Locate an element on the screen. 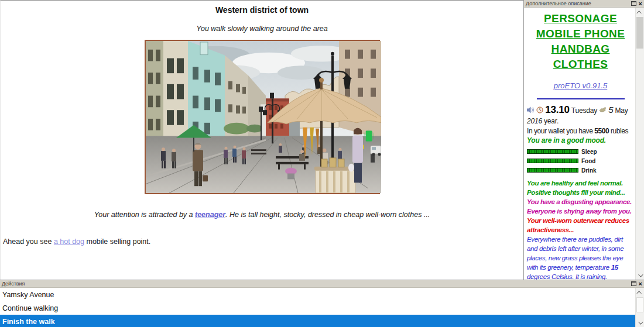 Image resolution: width=644 pixels, height=327 pixels. action-yamsky-avenue: Yamsky Avenue is located at coordinates (317, 295).